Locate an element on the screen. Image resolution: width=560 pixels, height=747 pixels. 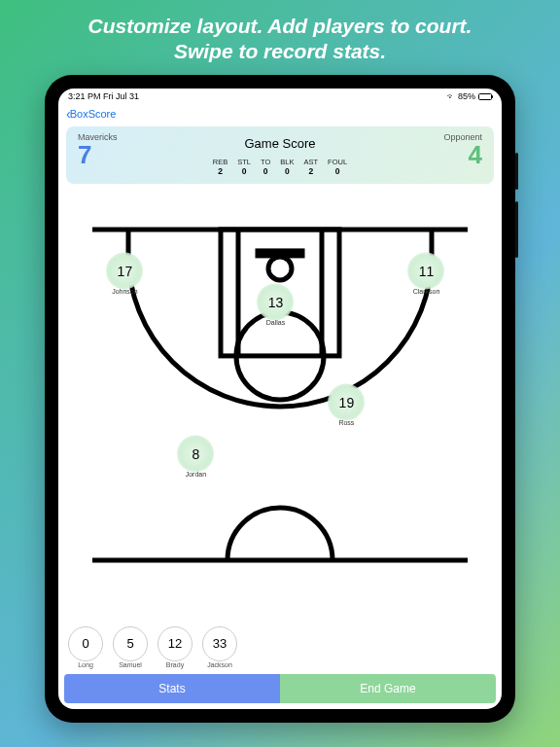
bench-player: 5Samuel is located at coordinates (130, 648).